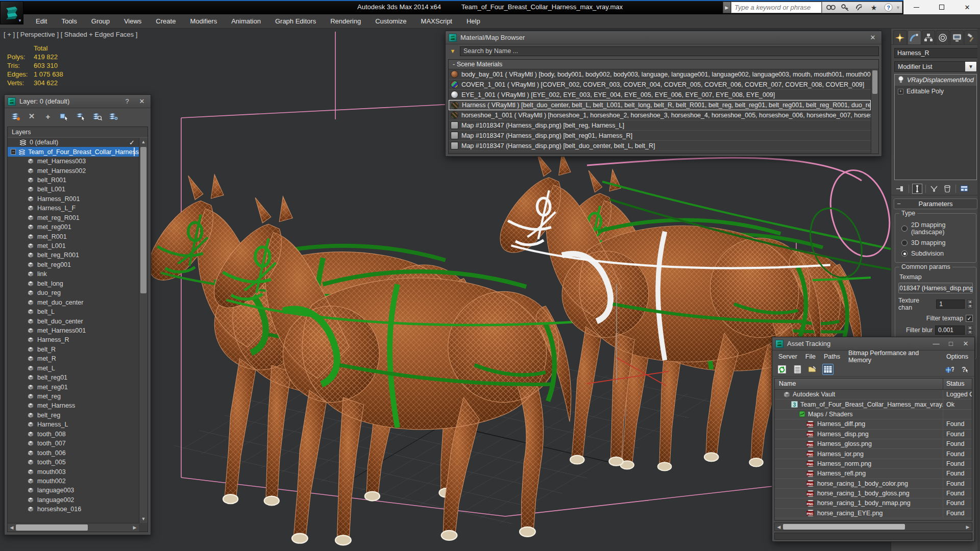 This screenshot has width=980, height=551. What do you see at coordinates (132, 143) in the screenshot?
I see `current-layer-check-icon: ✓` at bounding box center [132, 143].